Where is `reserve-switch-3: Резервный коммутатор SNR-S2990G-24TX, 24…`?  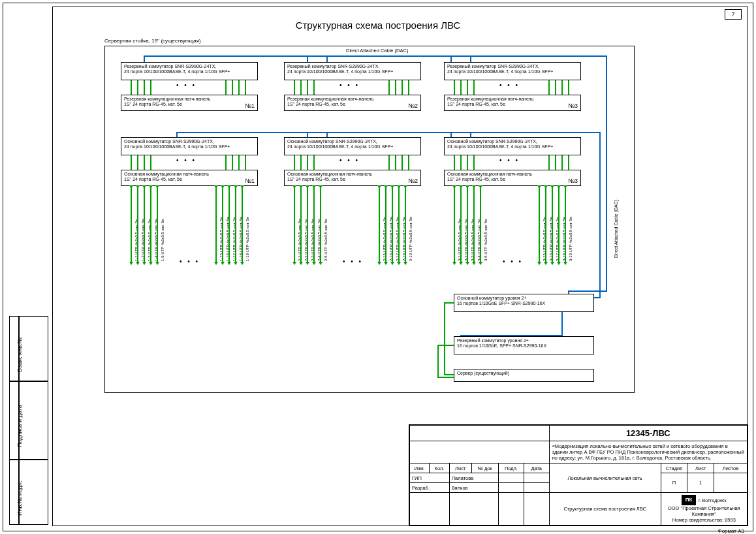
reserve-switch-3: Резервный коммутатор SNR-S2990G-24TX, 24… is located at coordinates (512, 71).